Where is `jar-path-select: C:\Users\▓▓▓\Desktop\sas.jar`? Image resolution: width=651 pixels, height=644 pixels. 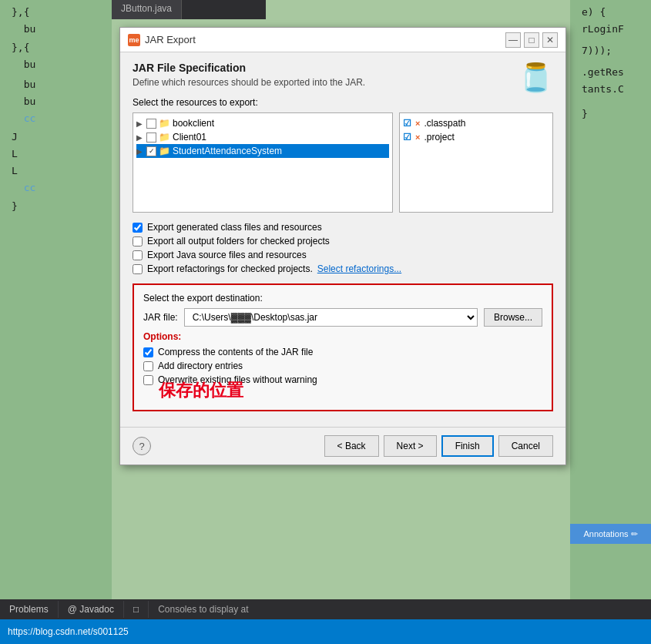 jar-path-select: C:\Users\▓▓▓\Desktop\sas.jar is located at coordinates (331, 317).